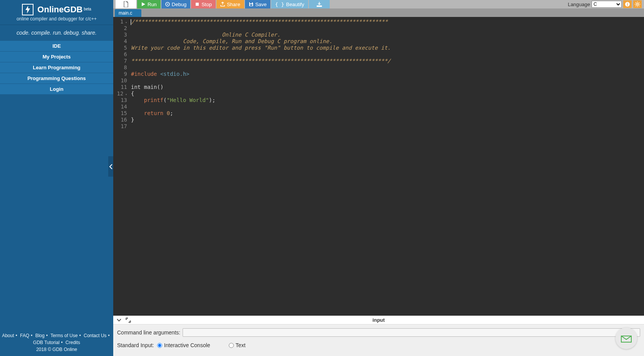 This screenshot has width=644, height=356. I want to click on braces-icon: { }, so click(280, 5).